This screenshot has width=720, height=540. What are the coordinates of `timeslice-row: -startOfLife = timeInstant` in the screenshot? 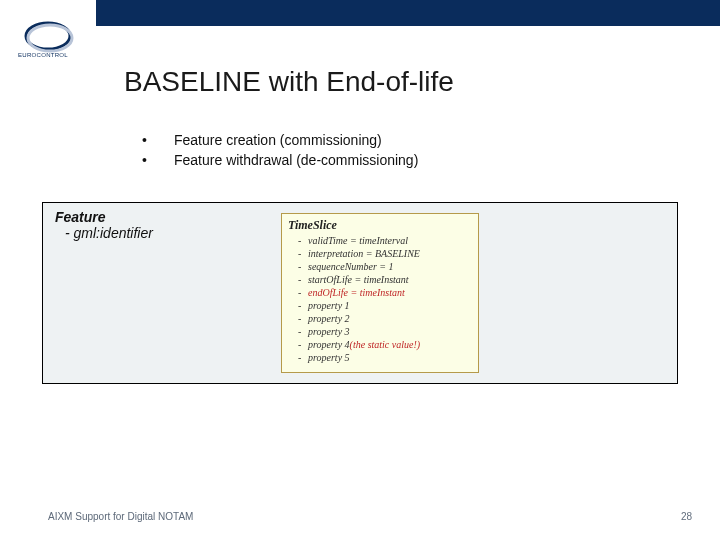 It's located at (385, 280).